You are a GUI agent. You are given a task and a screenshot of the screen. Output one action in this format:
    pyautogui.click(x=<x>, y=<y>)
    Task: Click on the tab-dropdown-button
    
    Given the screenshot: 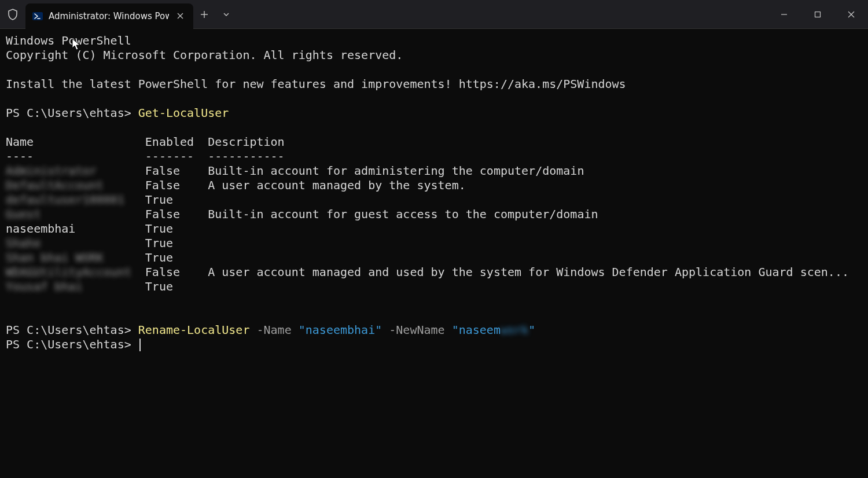 What is the action you would take?
    pyautogui.click(x=226, y=14)
    